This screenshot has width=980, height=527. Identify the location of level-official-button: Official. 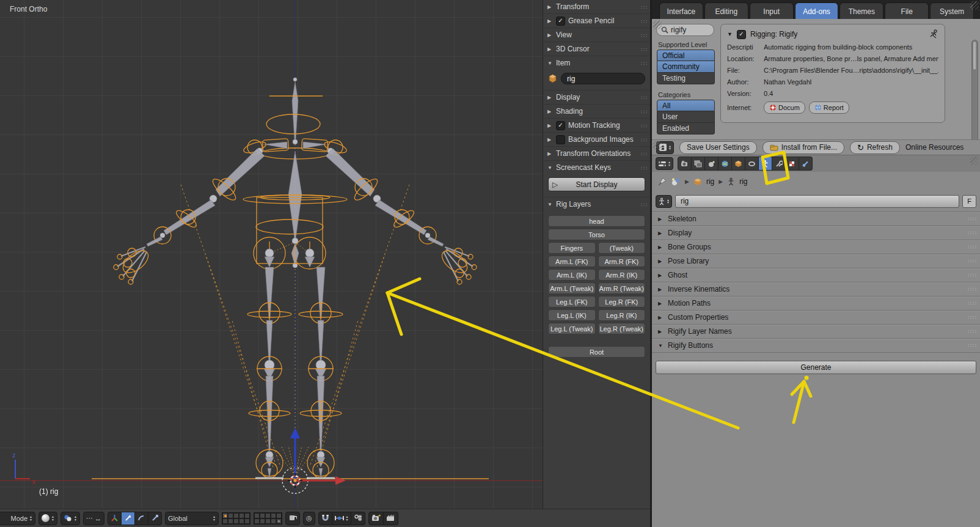
(686, 55).